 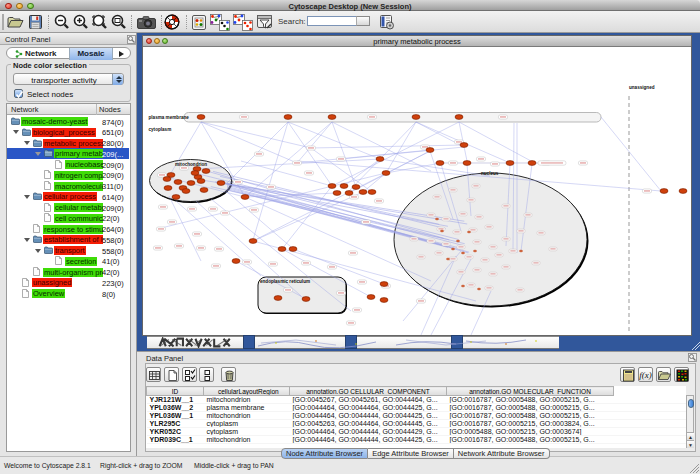 What do you see at coordinates (490, 174) in the screenshot?
I see `svg-text: nucleus` at bounding box center [490, 174].